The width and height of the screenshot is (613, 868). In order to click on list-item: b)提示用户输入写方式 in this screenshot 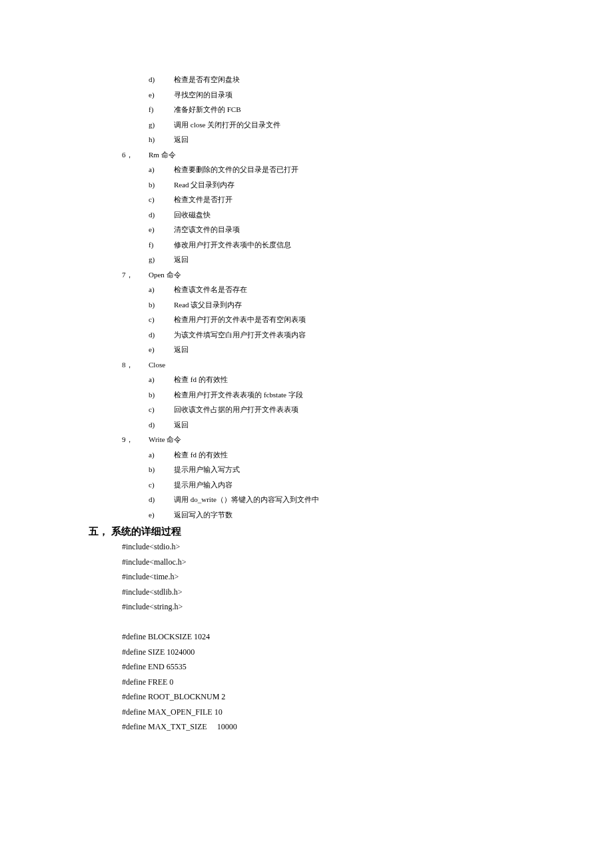, I will do `click(306, 469)`.